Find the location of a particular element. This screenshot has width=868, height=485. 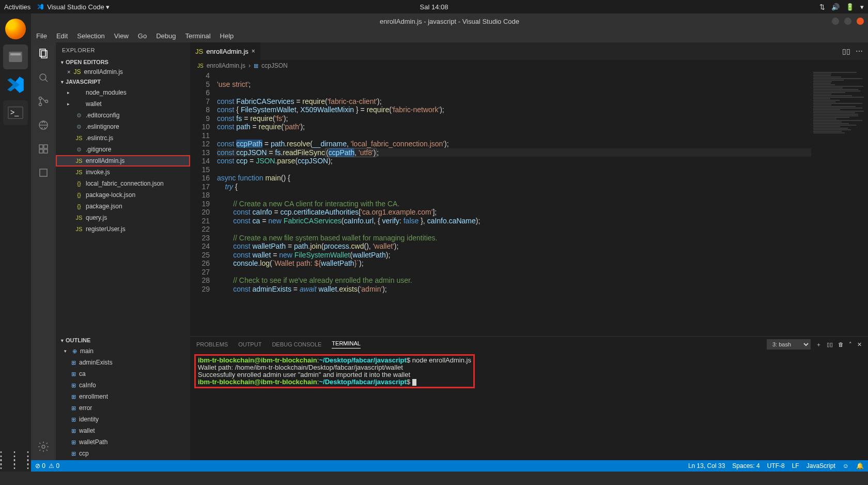

activity-bar is located at coordinates (43, 251).